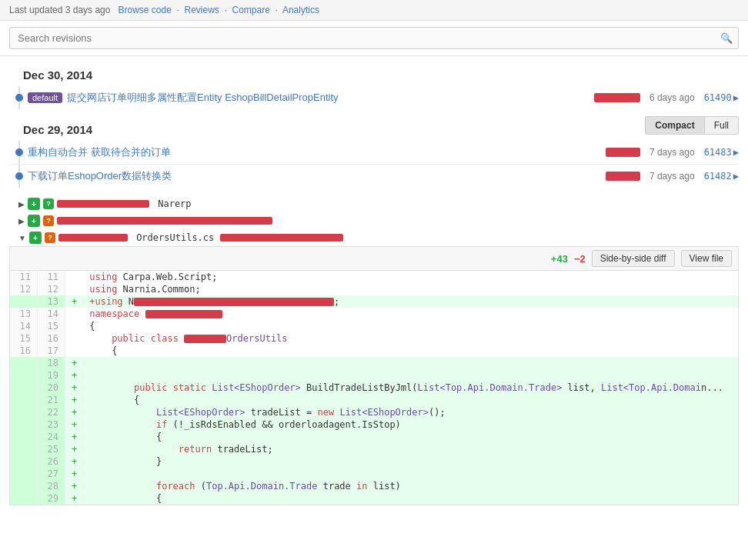  I want to click on old-line-15: 14, so click(24, 326).